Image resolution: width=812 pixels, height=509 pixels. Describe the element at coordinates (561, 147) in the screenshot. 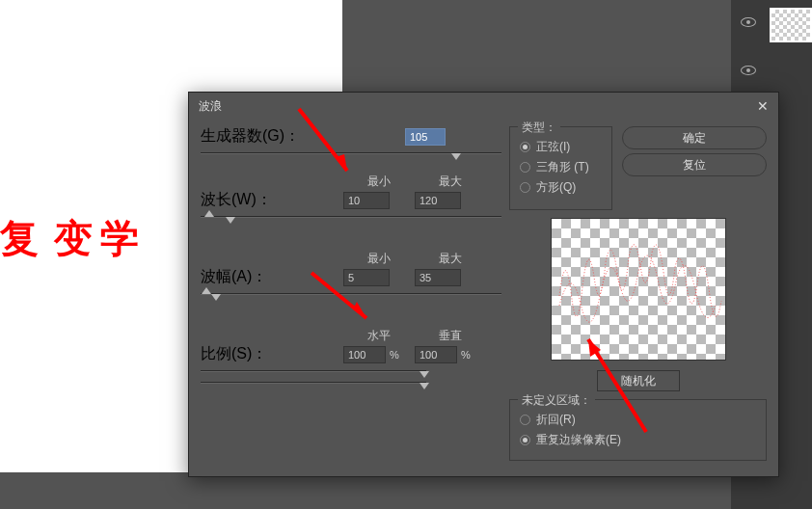

I see `type-sine-radio: 正弦(I)` at that location.